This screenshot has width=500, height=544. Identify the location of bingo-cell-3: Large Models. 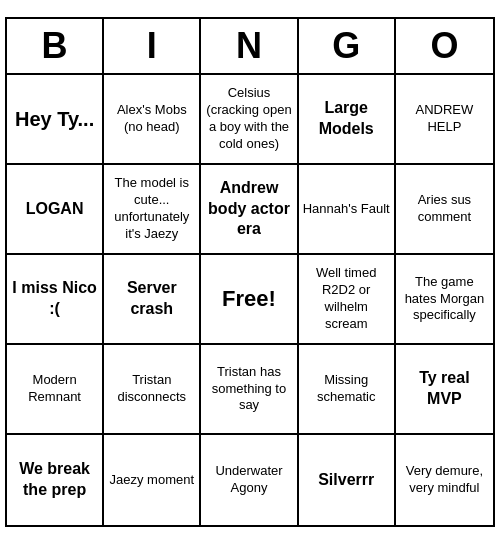
(348, 120).